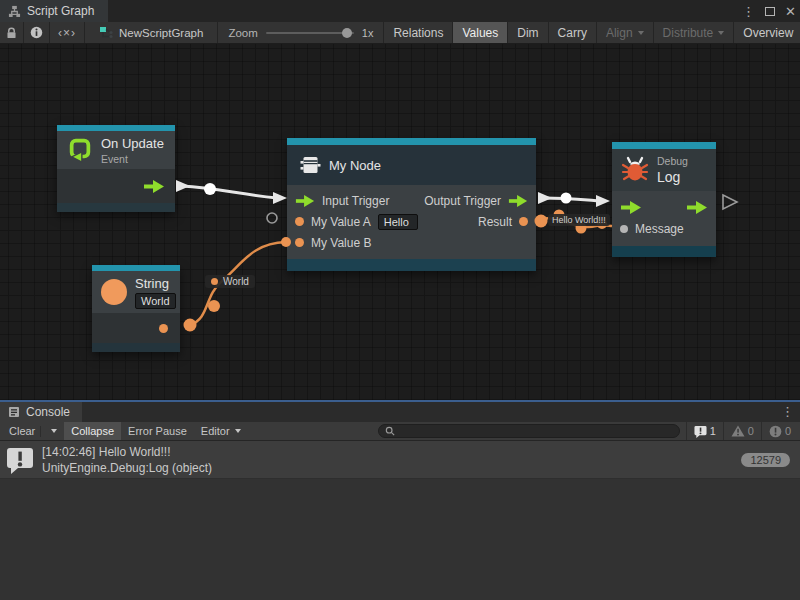  Describe the element at coordinates (400, 33) in the screenshot. I see `graph-toolbar: ‹×› NewScriptGraph Zoom 1x Relations Val…` at that location.